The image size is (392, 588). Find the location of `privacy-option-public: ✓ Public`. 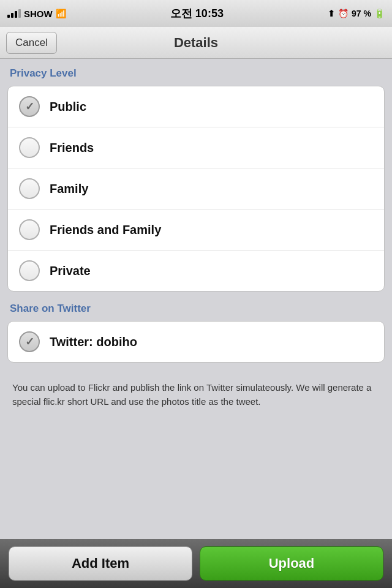

privacy-option-public: ✓ Public is located at coordinates (196, 107).